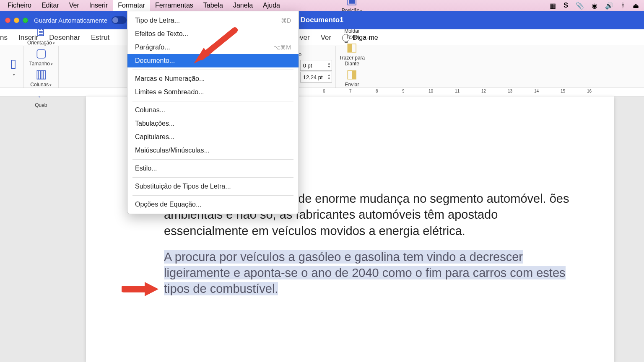 The image size is (644, 362). Describe the element at coordinates (326, 38) in the screenshot. I see `tab-ver: Ver` at that location.